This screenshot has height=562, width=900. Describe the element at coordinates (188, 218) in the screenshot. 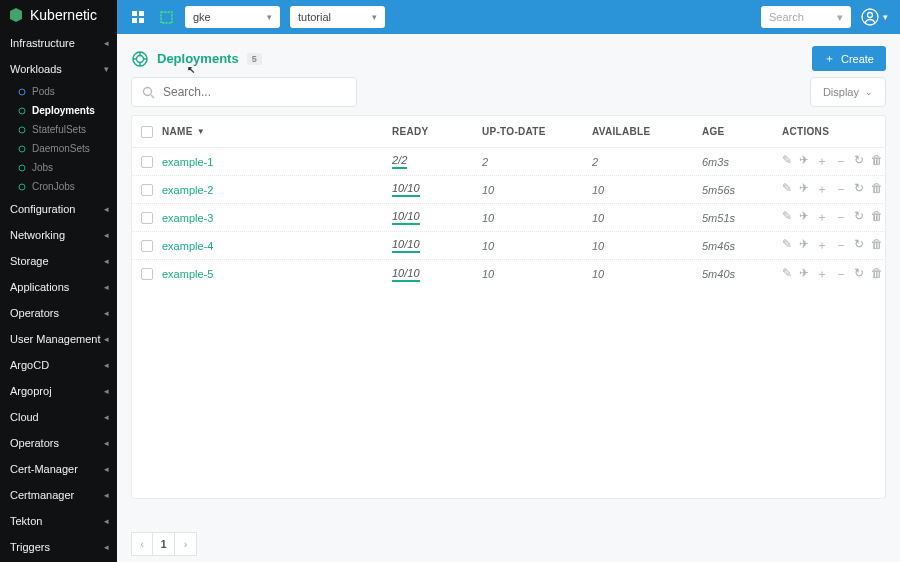

I see `deployment-name-link: example-3` at that location.